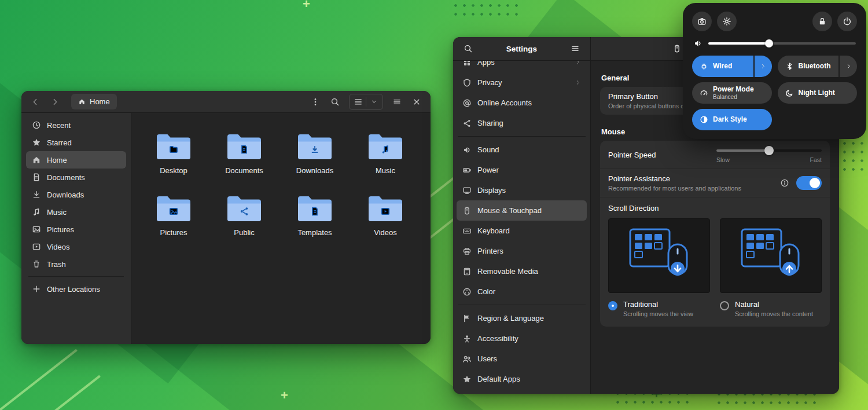 Image resolution: width=868 pixels, height=410 pixels. I want to click on wallpaper-plus-mark, so click(307, 6).